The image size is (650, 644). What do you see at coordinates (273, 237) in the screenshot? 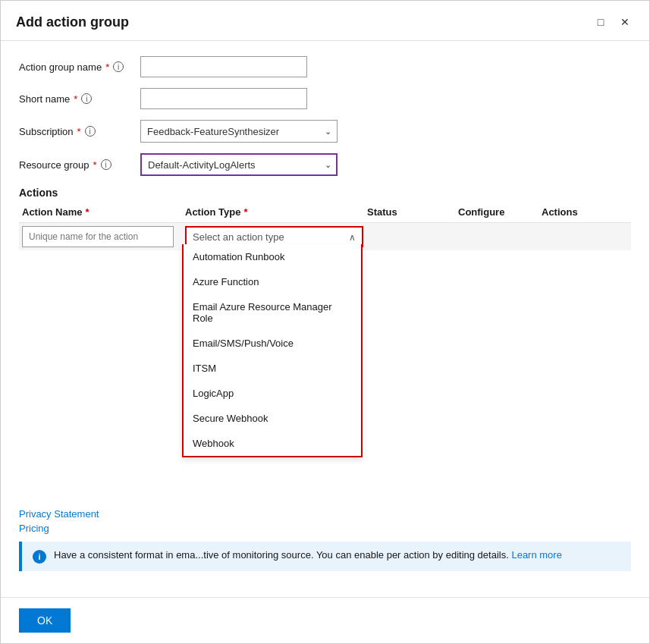
I see `action-type-cell: Select an action type Automation Runbook…` at bounding box center [273, 237].